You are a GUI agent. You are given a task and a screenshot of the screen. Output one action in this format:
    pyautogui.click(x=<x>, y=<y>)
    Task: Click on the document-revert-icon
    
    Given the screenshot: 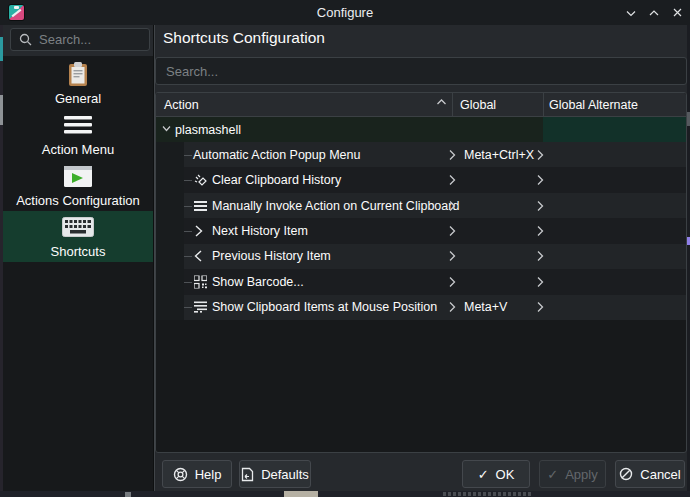 What is the action you would take?
    pyautogui.click(x=248, y=474)
    